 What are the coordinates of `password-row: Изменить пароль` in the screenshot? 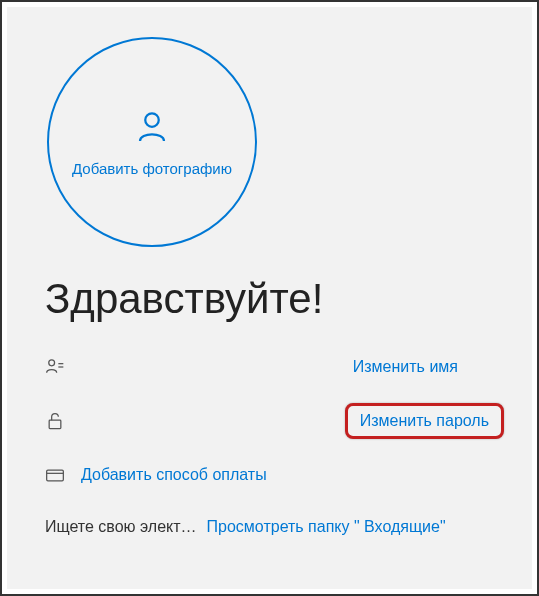 It's located at (274, 421).